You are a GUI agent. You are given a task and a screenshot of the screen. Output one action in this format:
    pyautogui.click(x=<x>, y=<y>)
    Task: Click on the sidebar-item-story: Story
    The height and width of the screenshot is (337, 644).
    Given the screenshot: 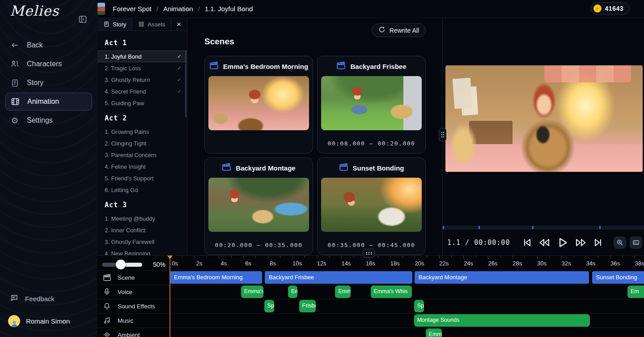 What is the action you would take?
    pyautogui.click(x=49, y=83)
    